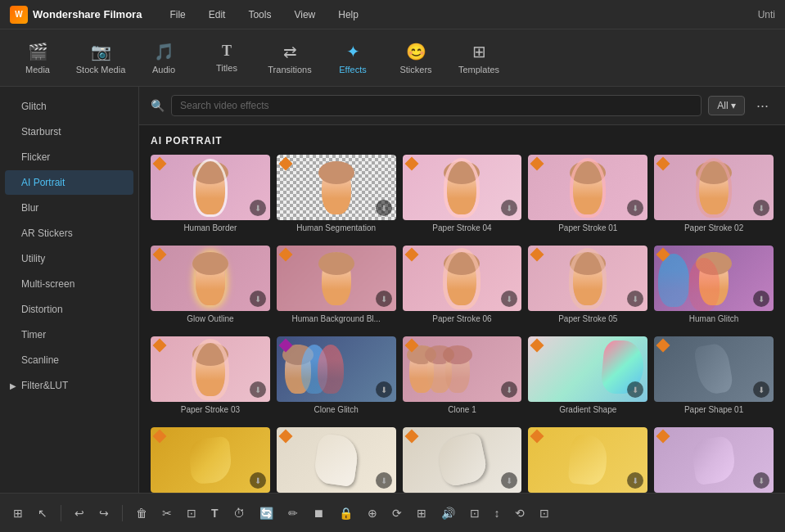  What do you see at coordinates (436, 106) in the screenshot?
I see `search-input` at bounding box center [436, 106].